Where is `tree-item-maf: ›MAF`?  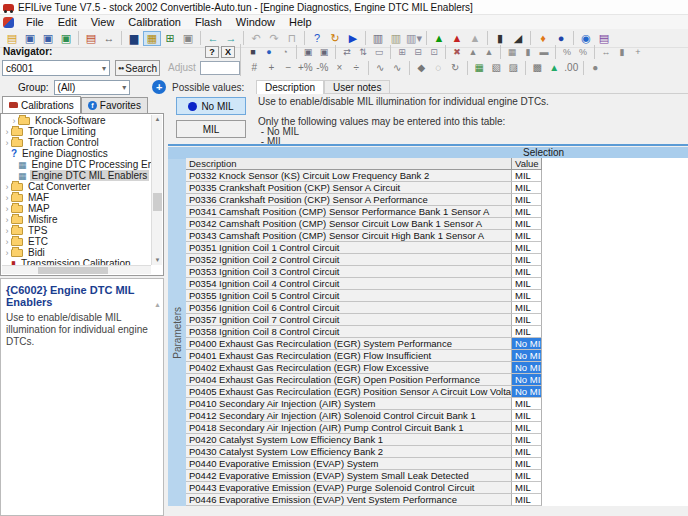
tree-item-maf: ›MAF is located at coordinates (76, 198).